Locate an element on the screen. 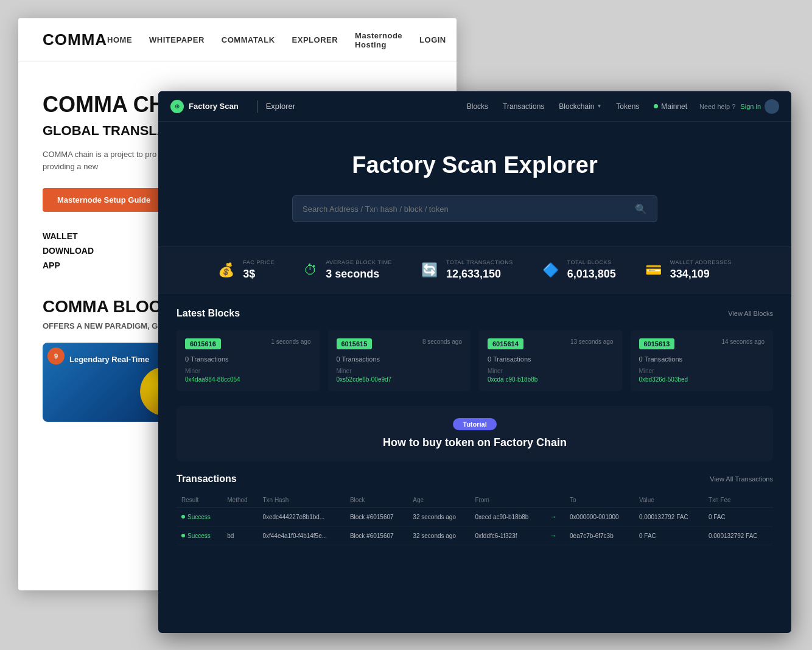 Image resolution: width=812 pixels, height=650 pixels. block-time-1: 8 seconds ago is located at coordinates (442, 342).